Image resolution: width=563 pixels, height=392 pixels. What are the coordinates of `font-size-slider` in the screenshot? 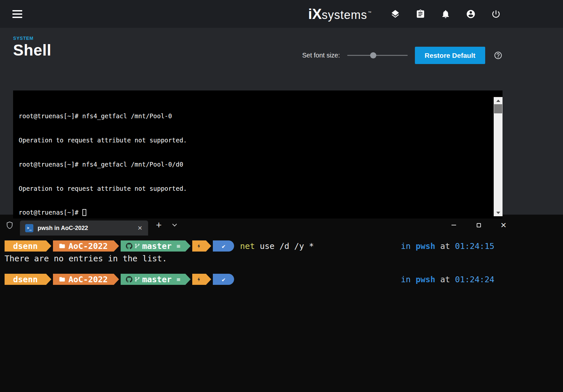 It's located at (377, 56).